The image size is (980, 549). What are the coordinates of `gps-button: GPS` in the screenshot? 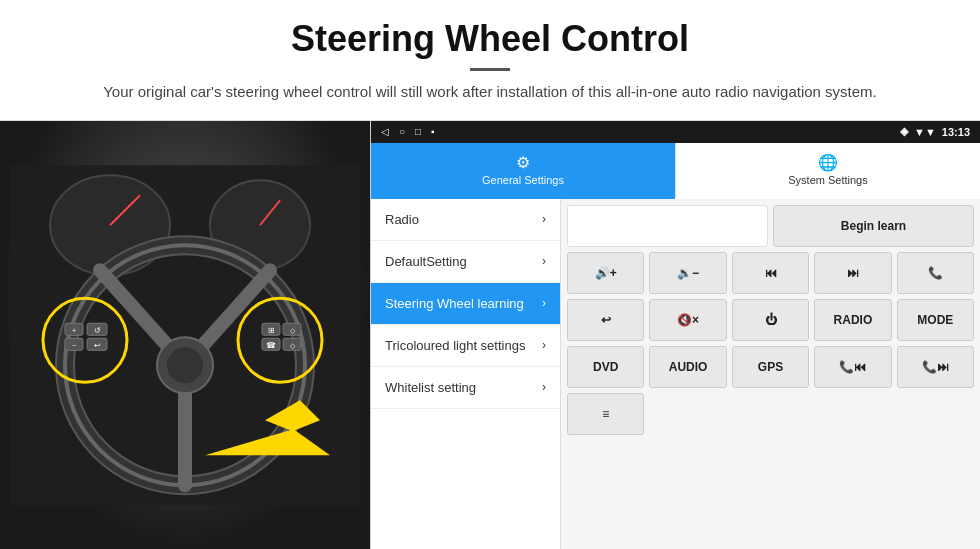 It's located at (770, 367).